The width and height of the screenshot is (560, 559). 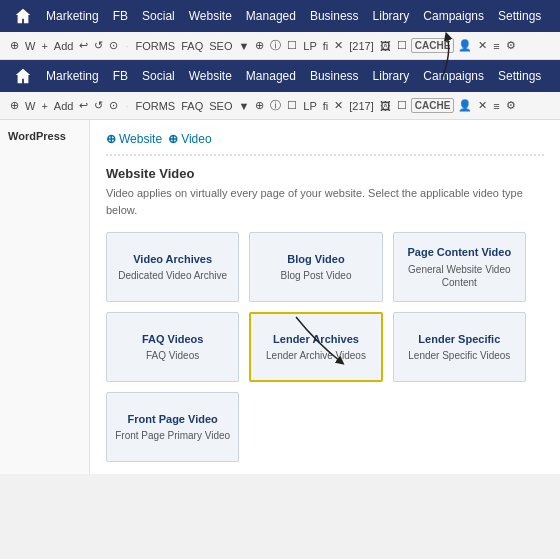 What do you see at coordinates (120, 76) in the screenshot?
I see `main-nav-fb: FB` at bounding box center [120, 76].